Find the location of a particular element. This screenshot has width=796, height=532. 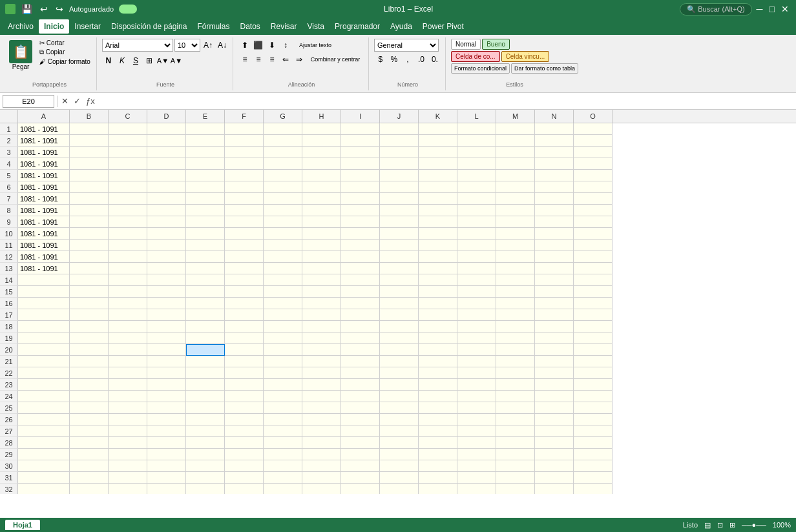

cell-F16 is located at coordinates (244, 303).